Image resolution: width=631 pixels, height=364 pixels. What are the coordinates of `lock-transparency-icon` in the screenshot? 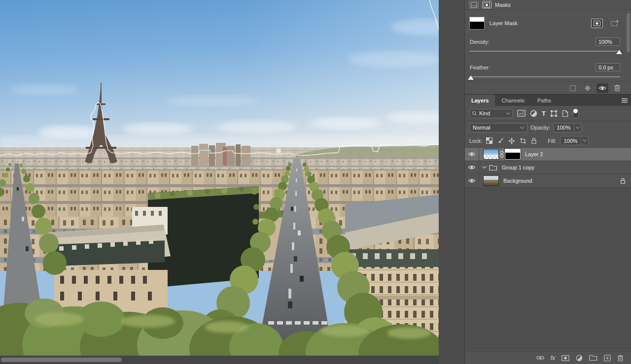 It's located at (489, 141).